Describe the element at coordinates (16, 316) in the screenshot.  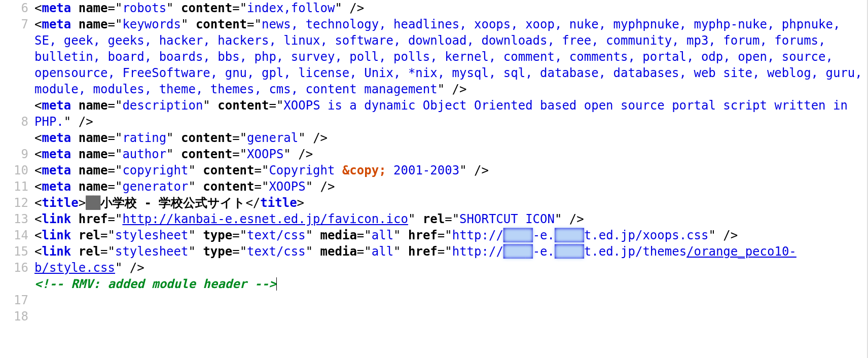
I see `line-number: 18` at that location.